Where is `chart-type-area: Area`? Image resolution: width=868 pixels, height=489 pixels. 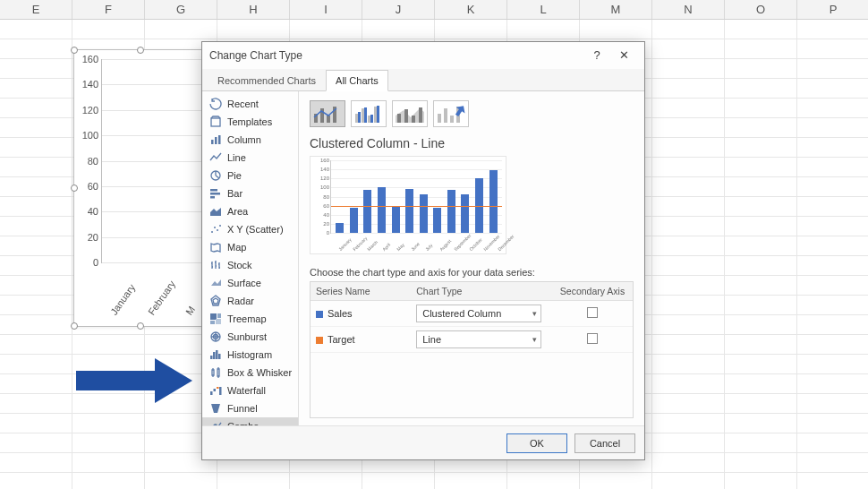 chart-type-area: Area is located at coordinates (251, 211).